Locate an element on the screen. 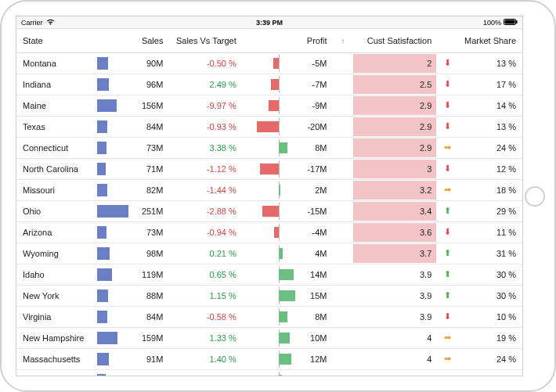  header-state: State is located at coordinates (53, 41).